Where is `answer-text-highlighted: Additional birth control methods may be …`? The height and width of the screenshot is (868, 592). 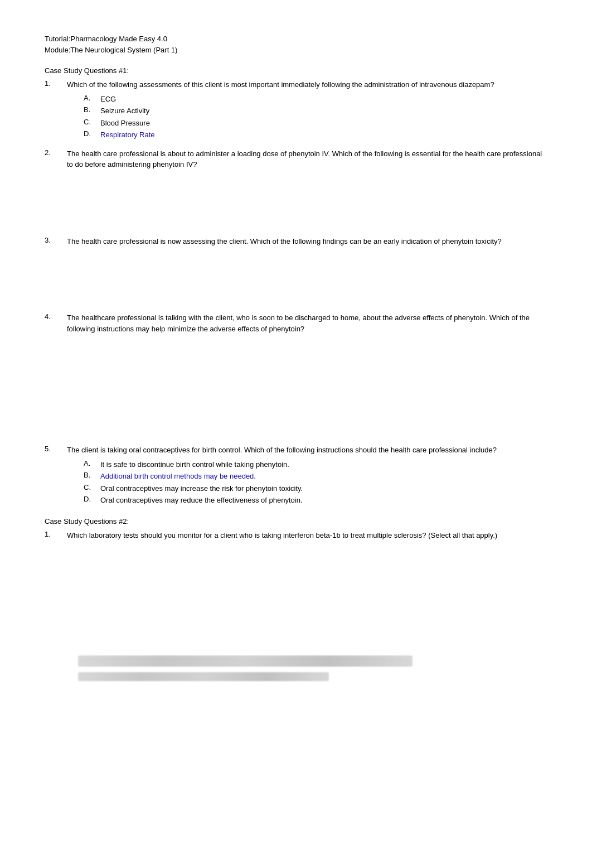
answer-text-highlighted: Additional birth control methods may be … is located at coordinates (178, 476).